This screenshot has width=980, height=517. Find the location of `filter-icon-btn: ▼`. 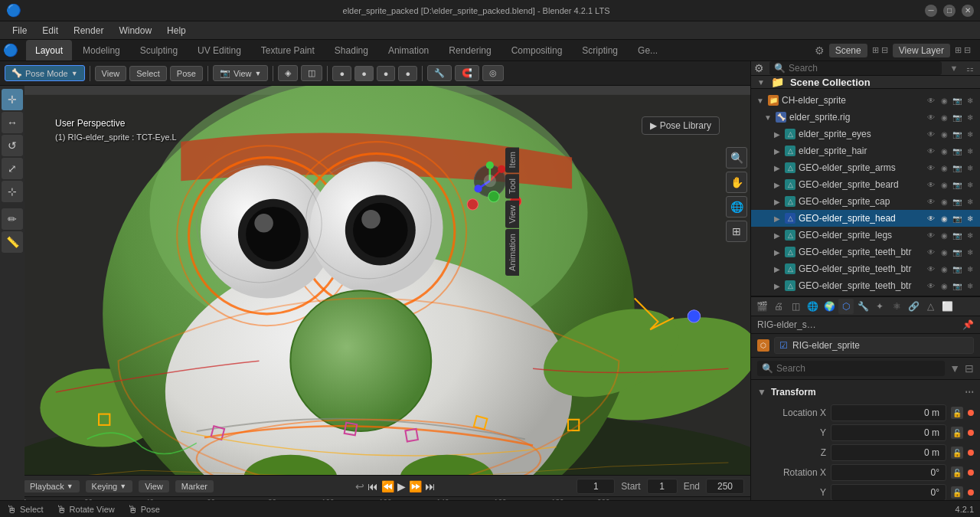

filter-icon-btn: ▼ is located at coordinates (955, 368).